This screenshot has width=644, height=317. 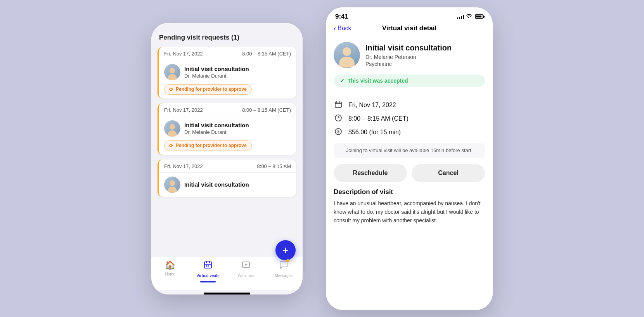 What do you see at coordinates (409, 106) in the screenshot?
I see `date-row: Fri, Nov 17, 2022` at bounding box center [409, 106].